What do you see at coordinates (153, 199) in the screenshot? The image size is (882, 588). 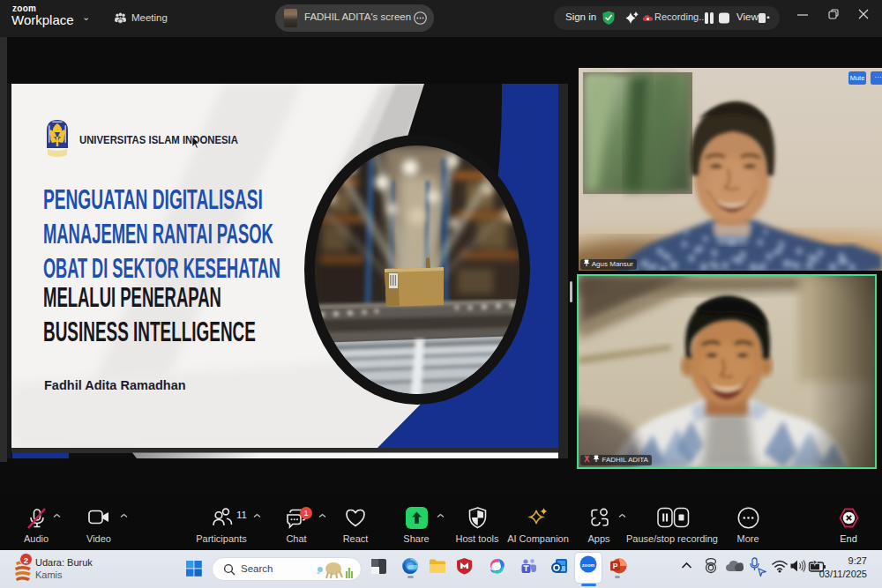 I see `svg-text: PENGUATAN DIGITALISASI` at bounding box center [153, 199].